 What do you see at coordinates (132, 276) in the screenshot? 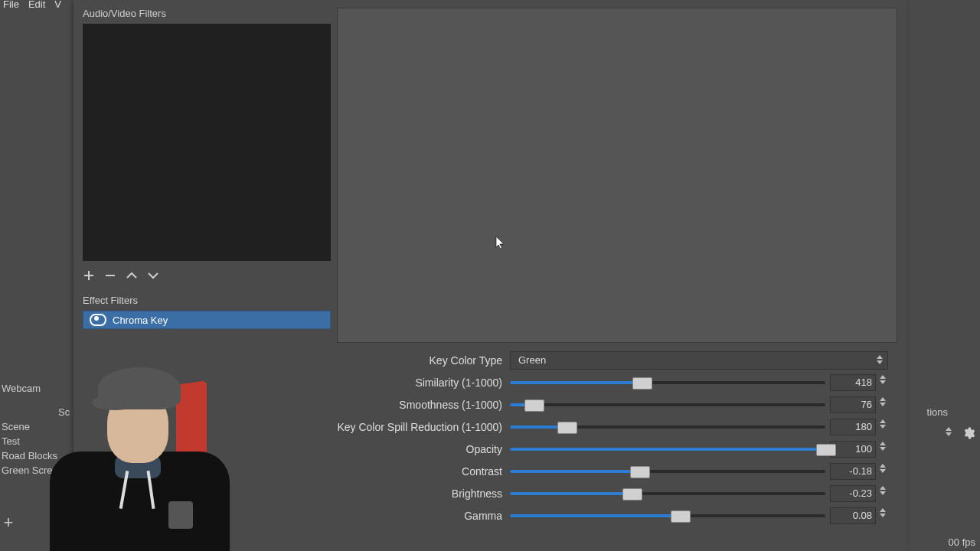
I see `move-up-icon` at bounding box center [132, 276].